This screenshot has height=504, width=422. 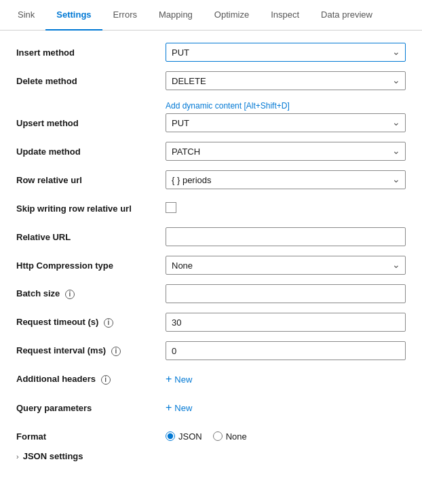 I want to click on delete-method-select: DELETE PUT POST, so click(x=286, y=81).